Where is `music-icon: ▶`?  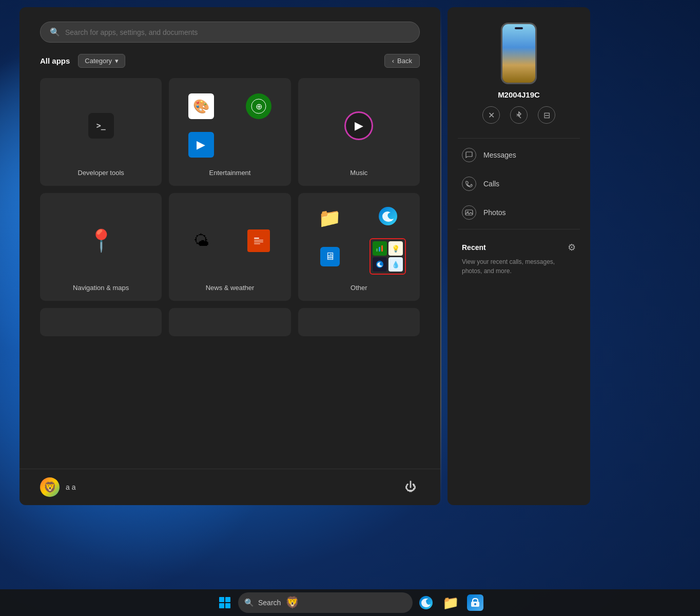
music-icon: ▶ is located at coordinates (359, 126).